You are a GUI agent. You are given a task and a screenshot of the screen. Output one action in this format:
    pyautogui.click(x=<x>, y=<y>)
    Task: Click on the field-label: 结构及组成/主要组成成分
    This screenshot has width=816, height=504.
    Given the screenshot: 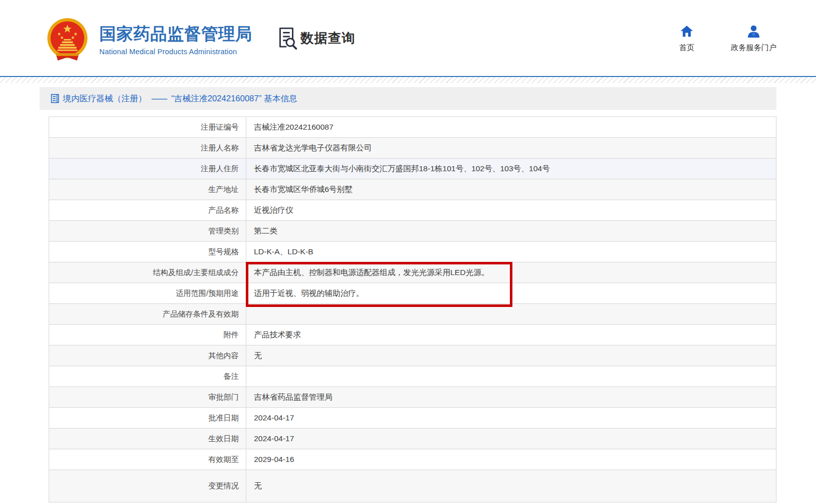 What is the action you would take?
    pyautogui.click(x=148, y=273)
    